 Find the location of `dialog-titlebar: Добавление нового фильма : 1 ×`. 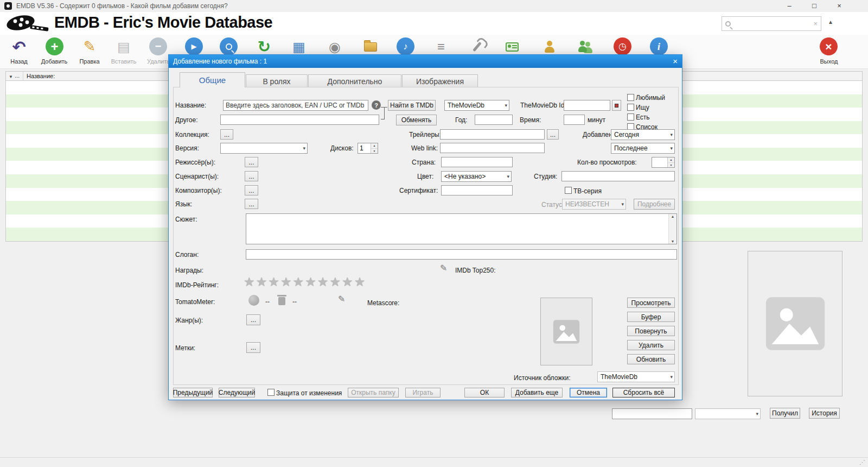

dialog-titlebar: Добавление нового фильма : 1 × is located at coordinates (425, 61).